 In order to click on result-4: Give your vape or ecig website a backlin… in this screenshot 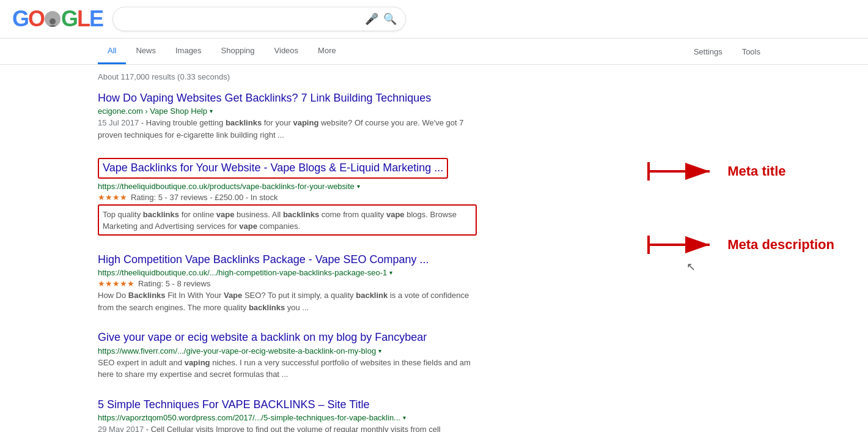, I will do `click(287, 355)`.